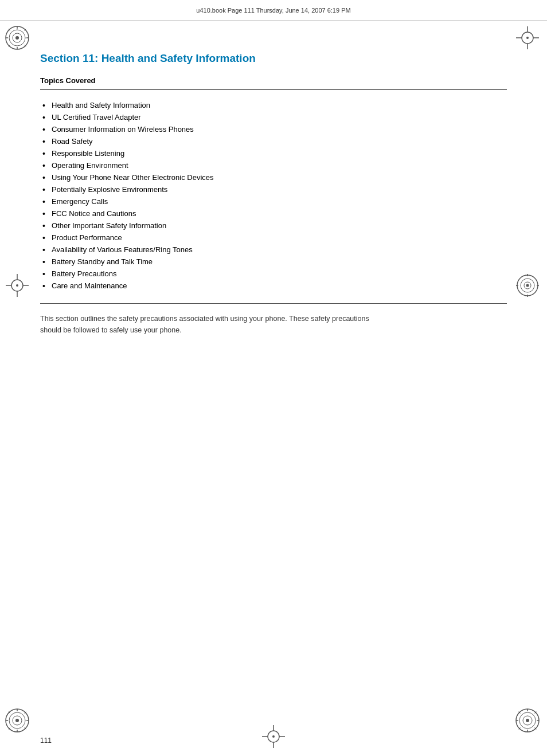  I want to click on crosshair-icon, so click(528, 38).